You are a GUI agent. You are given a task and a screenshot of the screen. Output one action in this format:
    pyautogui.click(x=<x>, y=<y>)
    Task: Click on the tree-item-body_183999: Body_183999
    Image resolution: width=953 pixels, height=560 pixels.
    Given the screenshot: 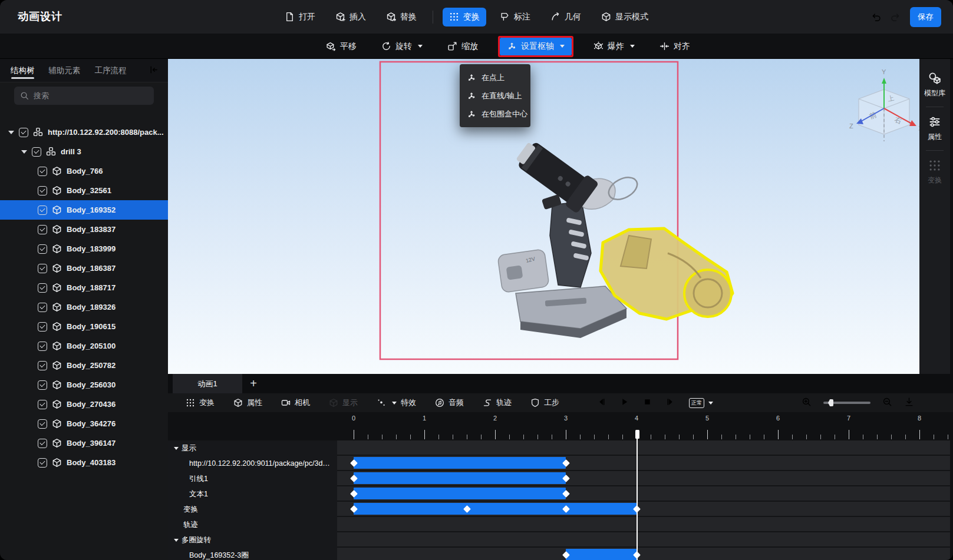 What is the action you would take?
    pyautogui.click(x=84, y=248)
    